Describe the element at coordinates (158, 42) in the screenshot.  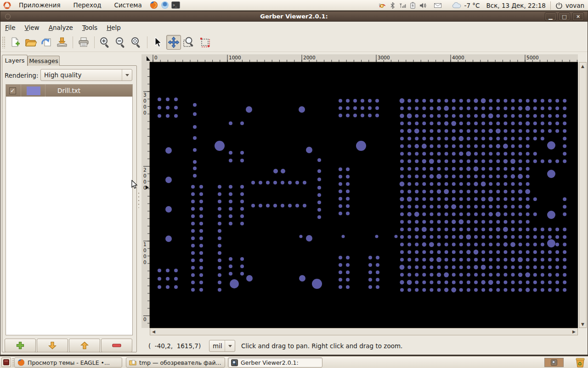
I see `pointer-icon` at that location.